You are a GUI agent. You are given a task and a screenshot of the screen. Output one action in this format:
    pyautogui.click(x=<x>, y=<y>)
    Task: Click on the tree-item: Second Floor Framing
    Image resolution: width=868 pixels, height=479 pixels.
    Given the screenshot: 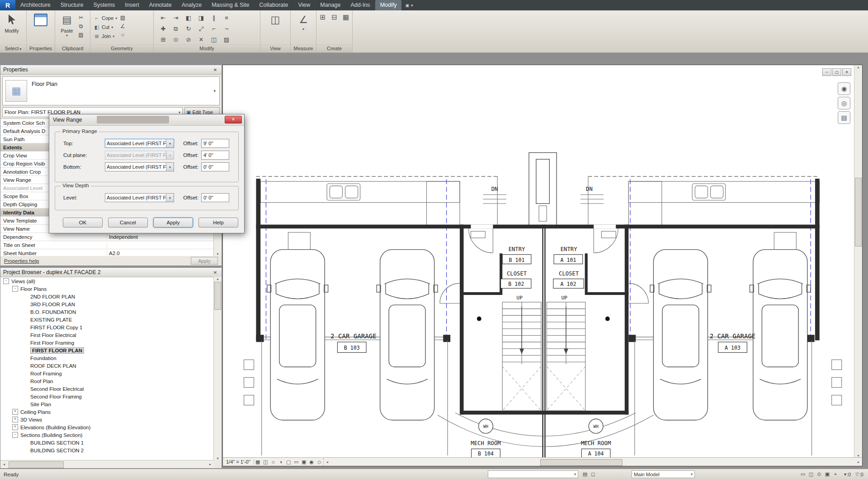 What is the action you would take?
    pyautogui.click(x=107, y=396)
    